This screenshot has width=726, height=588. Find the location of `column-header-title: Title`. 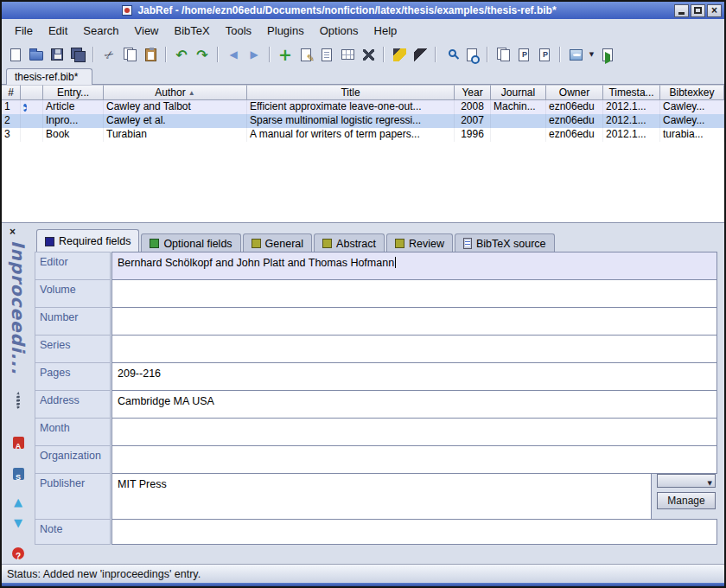

column-header-title: Title is located at coordinates (351, 93).